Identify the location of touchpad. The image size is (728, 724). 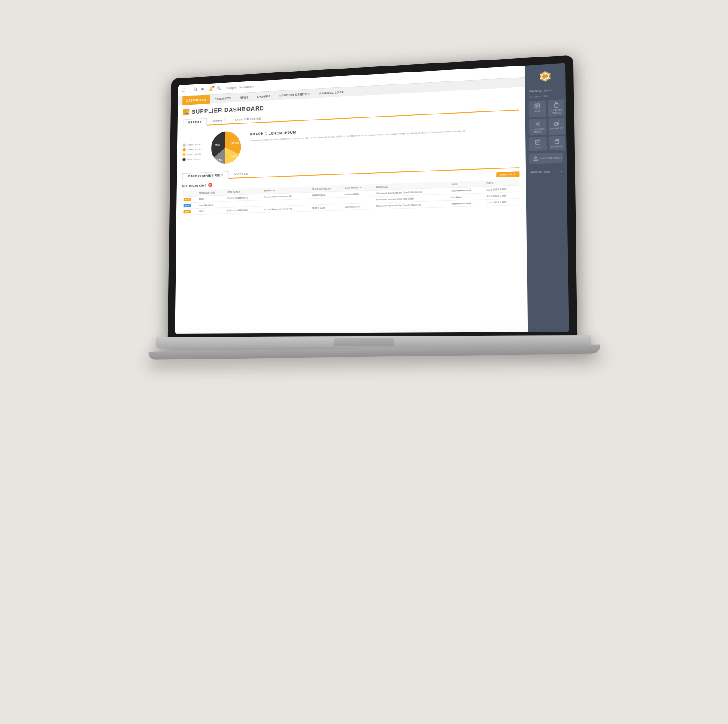
(364, 342).